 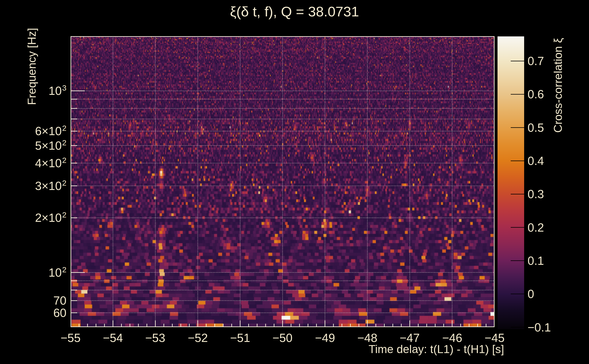 I want to click on x-tick-label: −46, so click(x=452, y=338).